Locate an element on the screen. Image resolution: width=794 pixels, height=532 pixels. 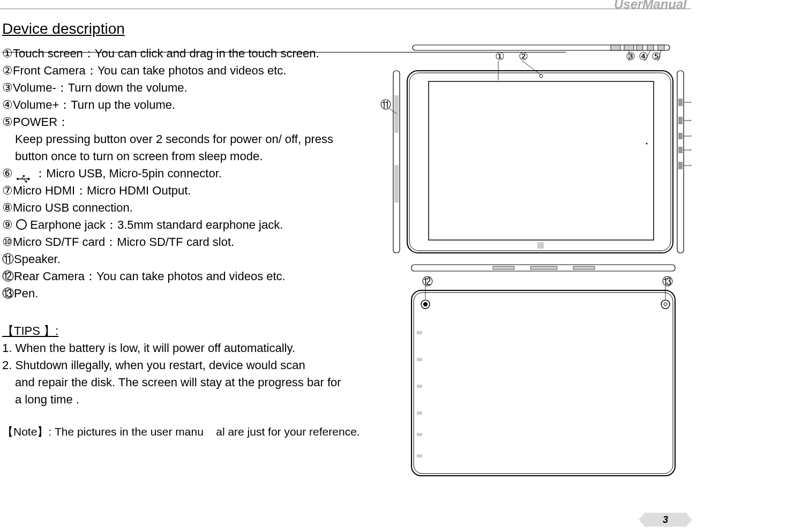
tips-2c: a long time . is located at coordinates (191, 400).